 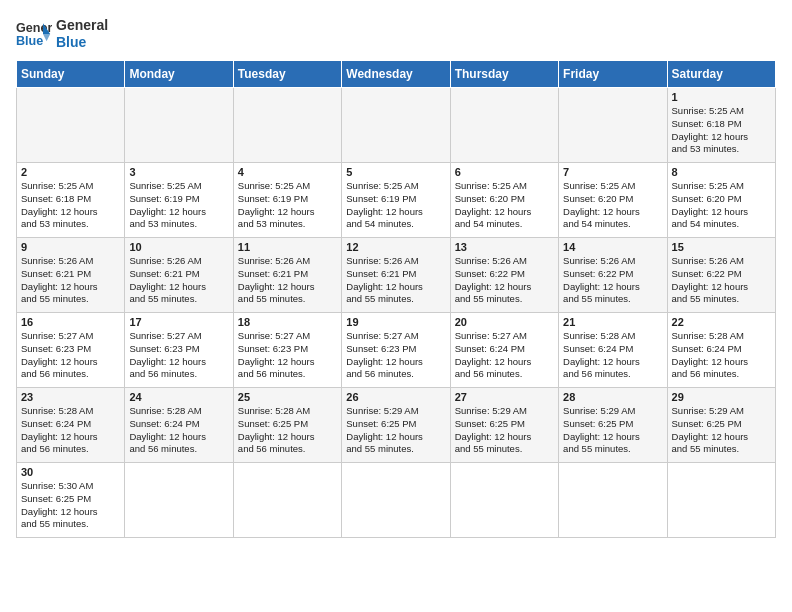 I want to click on weekday-header: Friday, so click(x=613, y=74).